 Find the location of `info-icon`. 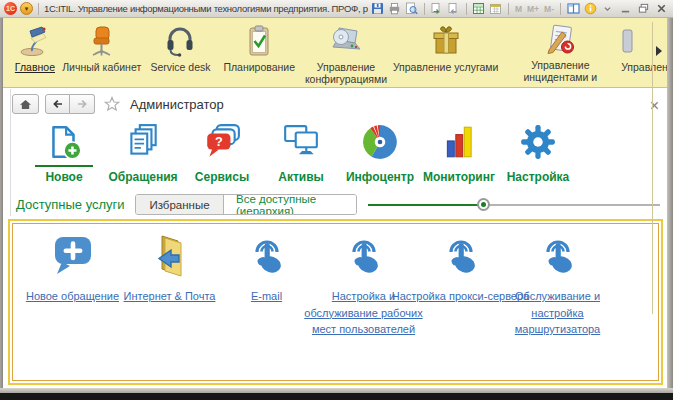

info-icon is located at coordinates (590, 9).